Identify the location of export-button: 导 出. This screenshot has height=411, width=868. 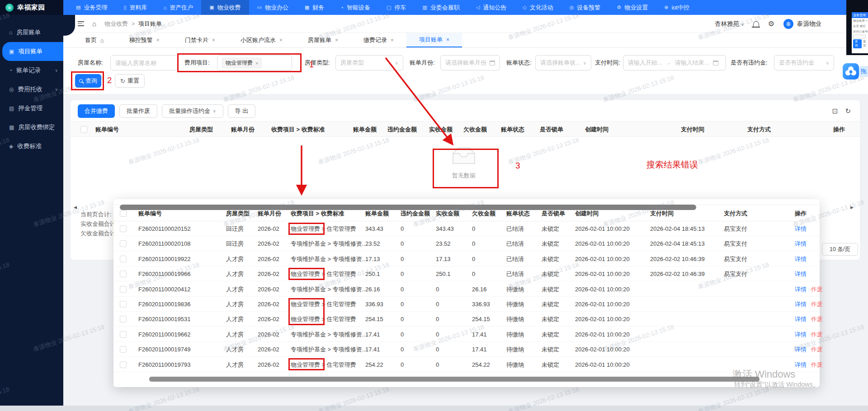
(242, 111).